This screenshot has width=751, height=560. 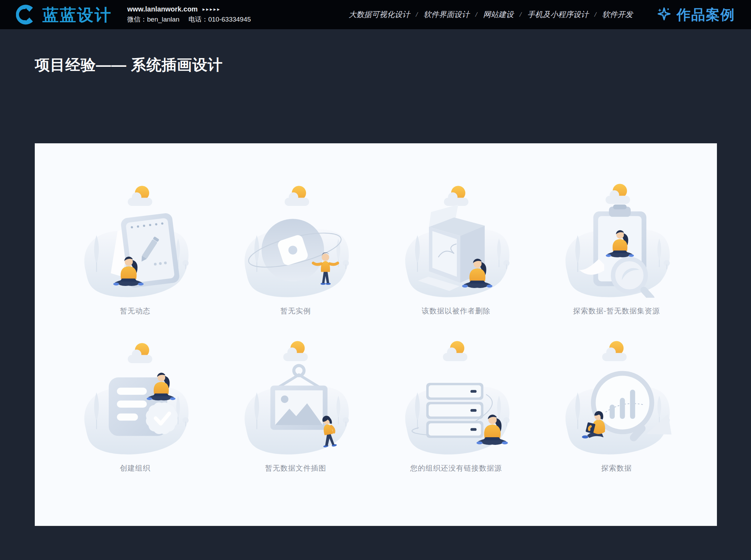 What do you see at coordinates (229, 19) in the screenshot?
I see `phone-value: 010-63334945` at bounding box center [229, 19].